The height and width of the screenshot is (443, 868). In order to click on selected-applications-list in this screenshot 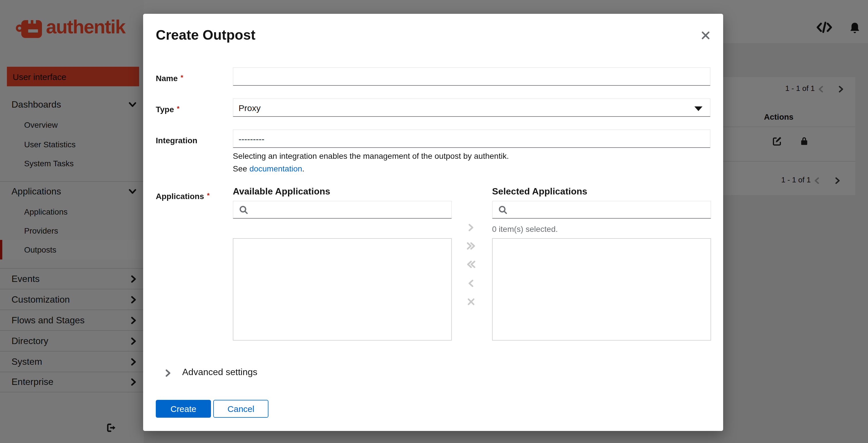, I will do `click(601, 289)`.